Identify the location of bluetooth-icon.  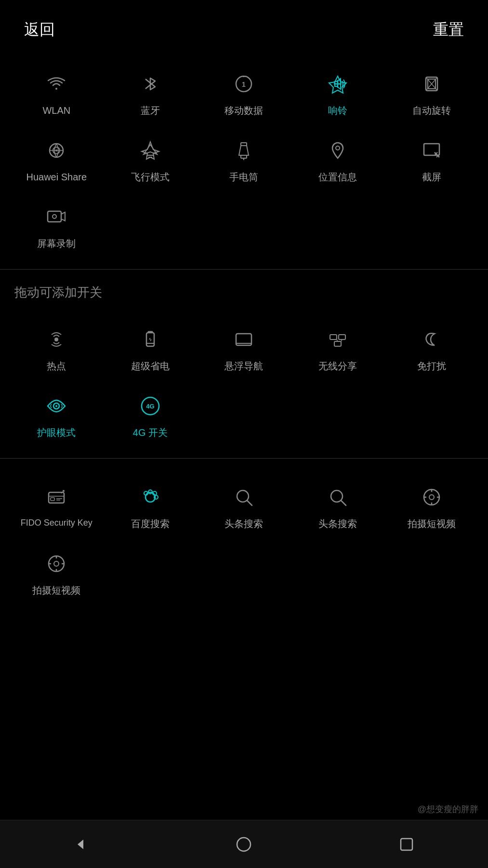
(150, 84).